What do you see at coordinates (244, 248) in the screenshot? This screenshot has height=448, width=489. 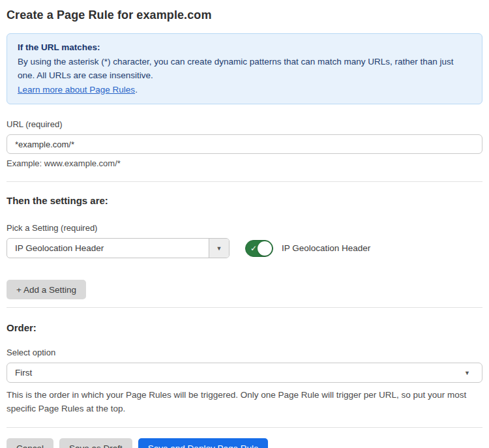 I see `setting-picker-row: IP Geolocation Header ▼ ✓ IP Geolocation…` at bounding box center [244, 248].